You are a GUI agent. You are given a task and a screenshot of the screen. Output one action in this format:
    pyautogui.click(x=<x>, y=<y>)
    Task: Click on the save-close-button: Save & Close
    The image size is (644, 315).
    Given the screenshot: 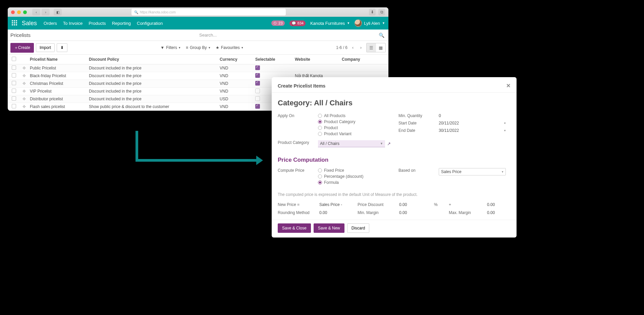 What is the action you would take?
    pyautogui.click(x=294, y=228)
    